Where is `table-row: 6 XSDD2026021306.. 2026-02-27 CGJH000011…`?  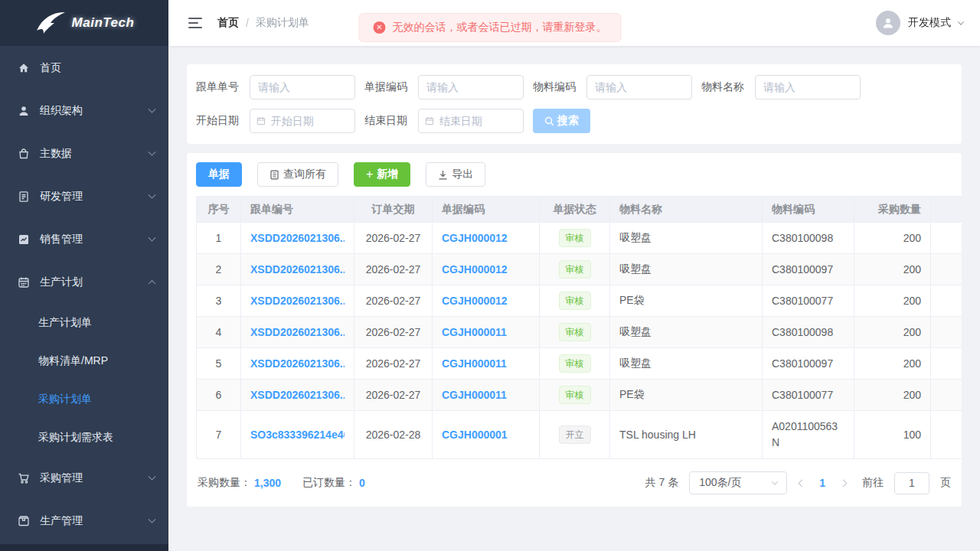 table-row: 6 XSDD2026021306.. 2026-02-27 CGJH000011… is located at coordinates (580, 395).